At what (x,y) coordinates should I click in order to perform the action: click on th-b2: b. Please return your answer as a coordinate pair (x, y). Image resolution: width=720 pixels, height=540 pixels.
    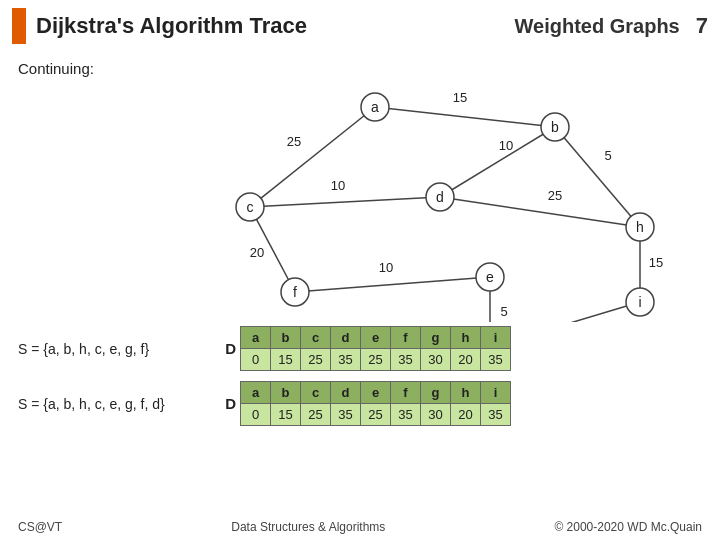
    Looking at the image, I should click on (286, 393).